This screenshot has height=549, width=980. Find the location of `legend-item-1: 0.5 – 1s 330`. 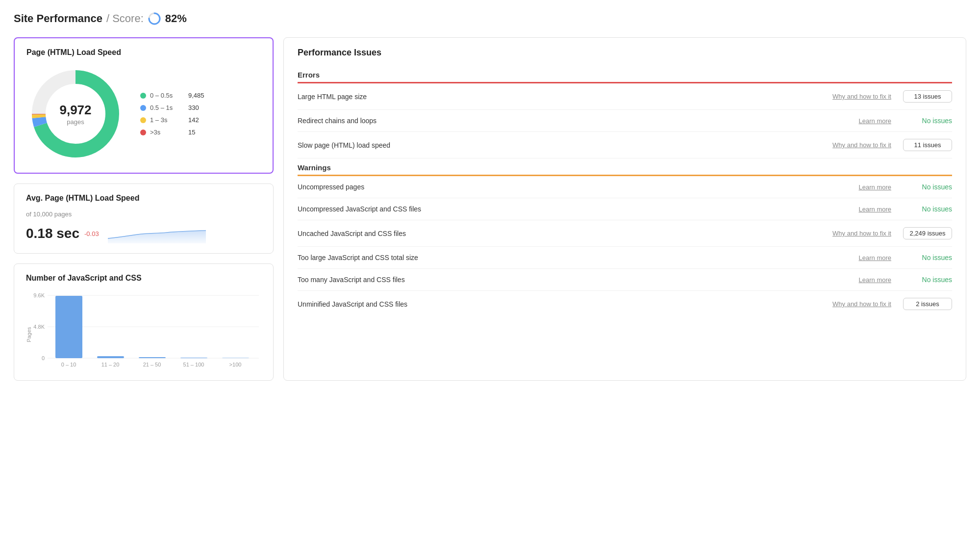

legend-item-1: 0.5 – 1s 330 is located at coordinates (173, 108).